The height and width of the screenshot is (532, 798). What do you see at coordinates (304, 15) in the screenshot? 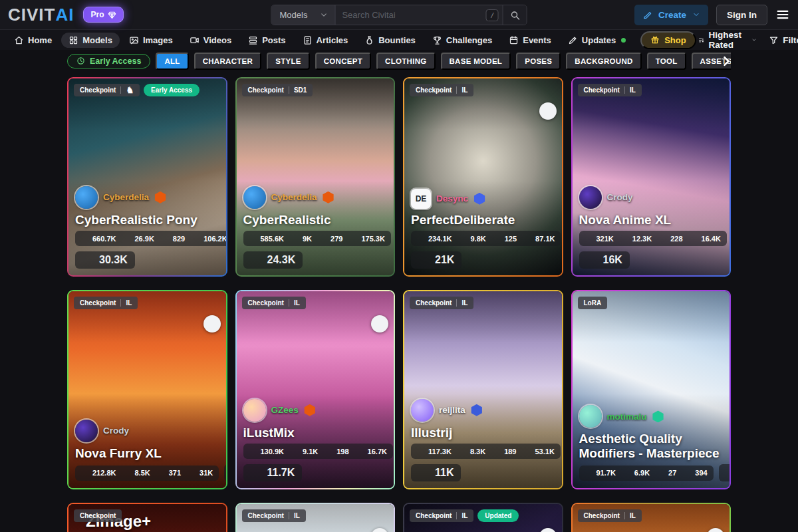
I see `search-category-select: Models` at bounding box center [304, 15].